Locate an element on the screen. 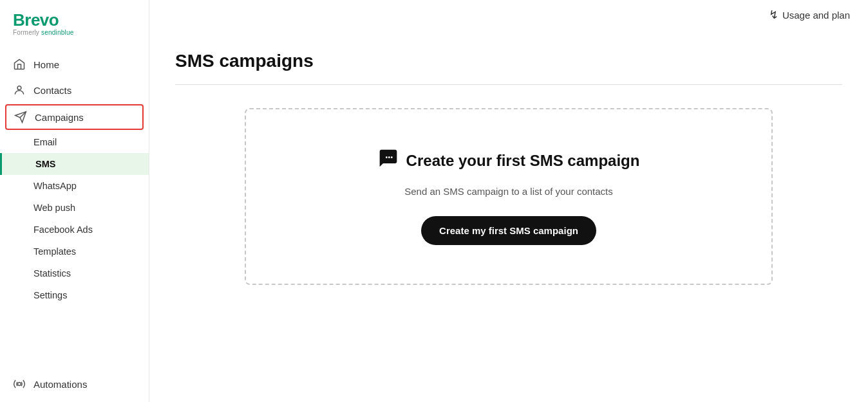 This screenshot has width=868, height=402. sidebar-item-statistics: Statistics is located at coordinates (75, 273).